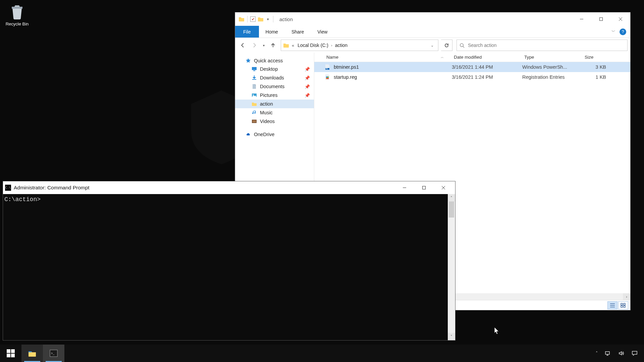 Image resolution: width=644 pixels, height=362 pixels. Describe the element at coordinates (635, 353) in the screenshot. I see `tray-action-center-icon` at that location.